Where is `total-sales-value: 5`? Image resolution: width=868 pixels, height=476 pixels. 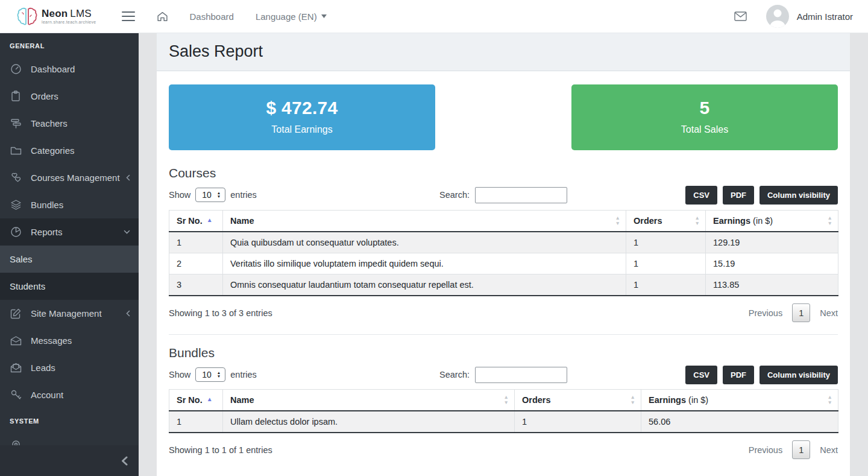
total-sales-value: 5 is located at coordinates (705, 108).